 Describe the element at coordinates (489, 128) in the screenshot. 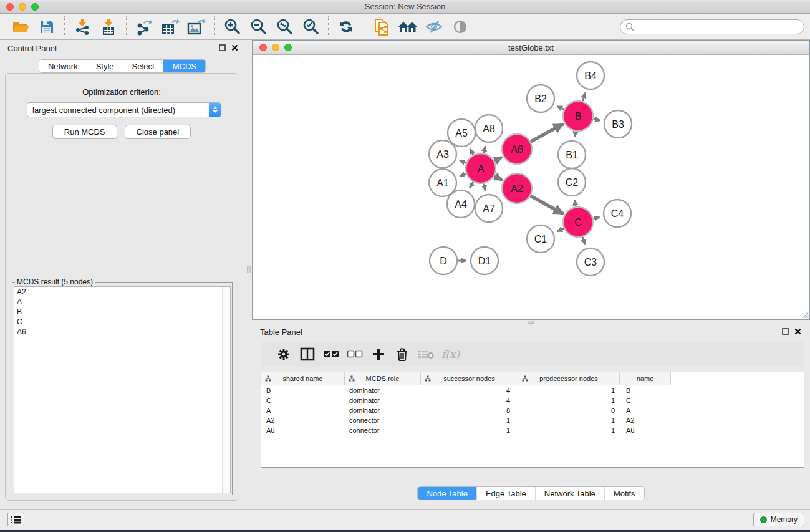

I see `graph-node-A8: A8` at that location.